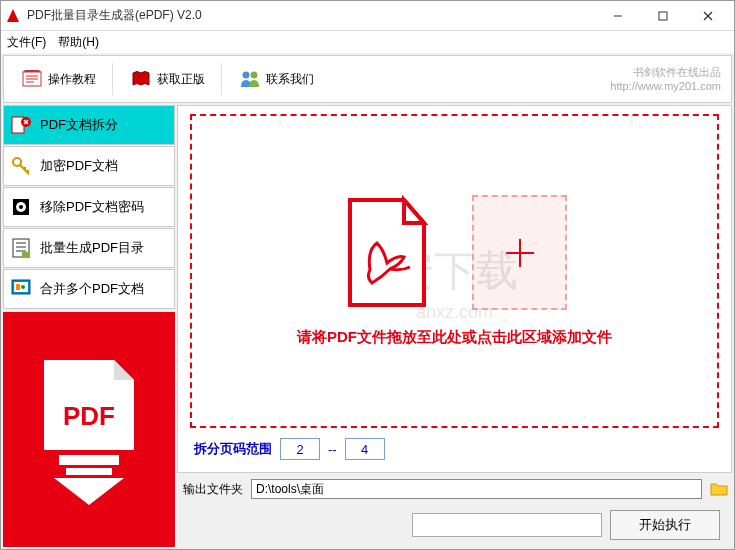  Describe the element at coordinates (21, 125) in the screenshot. I see `split-icon` at that location.